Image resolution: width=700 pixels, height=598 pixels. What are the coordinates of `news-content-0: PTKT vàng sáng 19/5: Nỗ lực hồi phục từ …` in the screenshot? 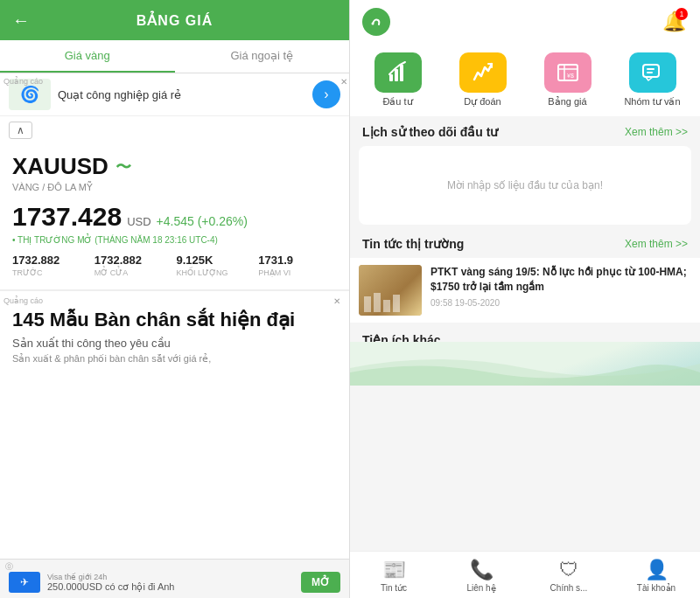 It's located at (561, 290).